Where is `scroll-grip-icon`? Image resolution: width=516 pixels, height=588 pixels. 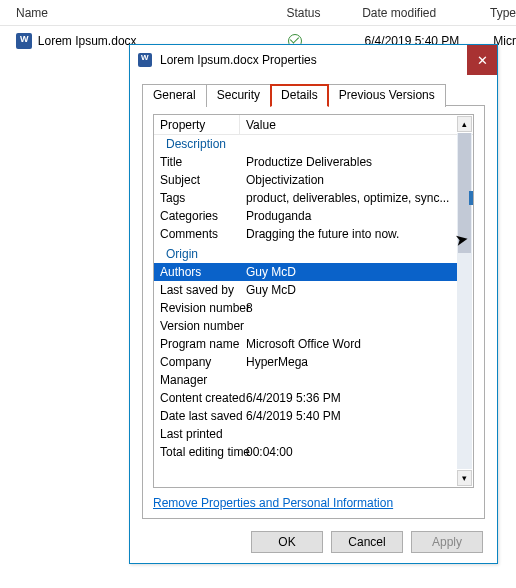
scroll-grip-icon is located at coordinates (472, 198).